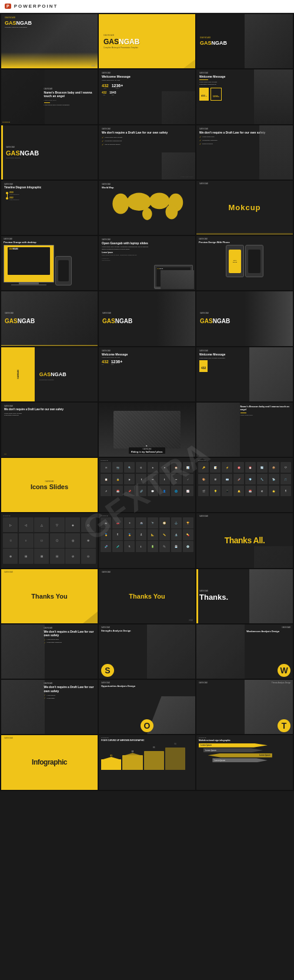  Describe the element at coordinates (147, 596) in the screenshot. I see `slide-11-2: GASNGAB Thanks You 2024` at that location.